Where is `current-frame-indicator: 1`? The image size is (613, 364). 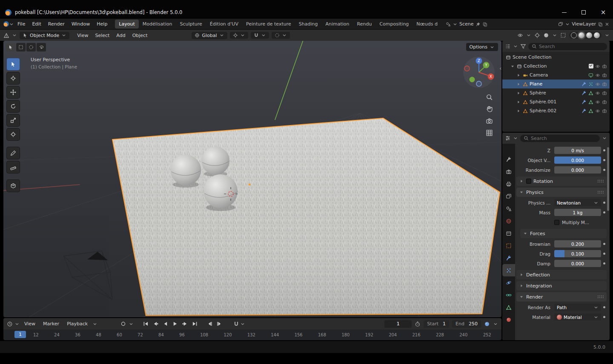 current-frame-indicator: 1 is located at coordinates (20, 334).